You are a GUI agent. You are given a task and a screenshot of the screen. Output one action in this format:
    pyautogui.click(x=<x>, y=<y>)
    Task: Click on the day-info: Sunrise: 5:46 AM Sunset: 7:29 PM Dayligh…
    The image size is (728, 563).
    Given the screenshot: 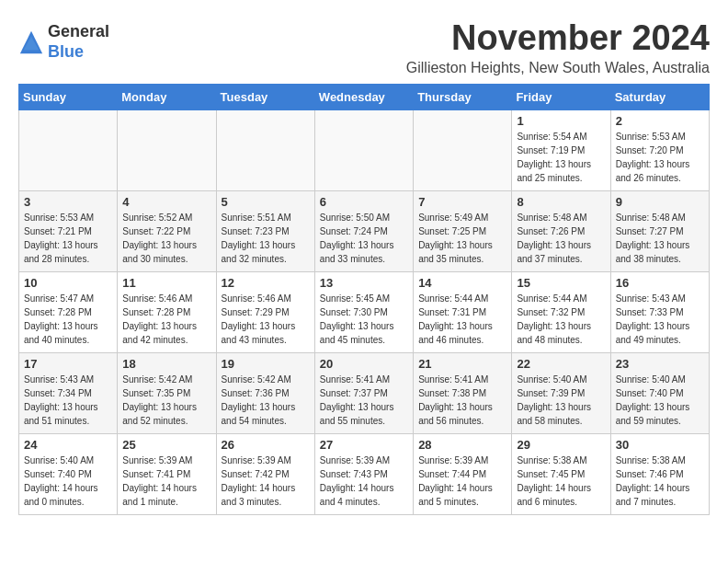 What is the action you would take?
    pyautogui.click(x=266, y=319)
    